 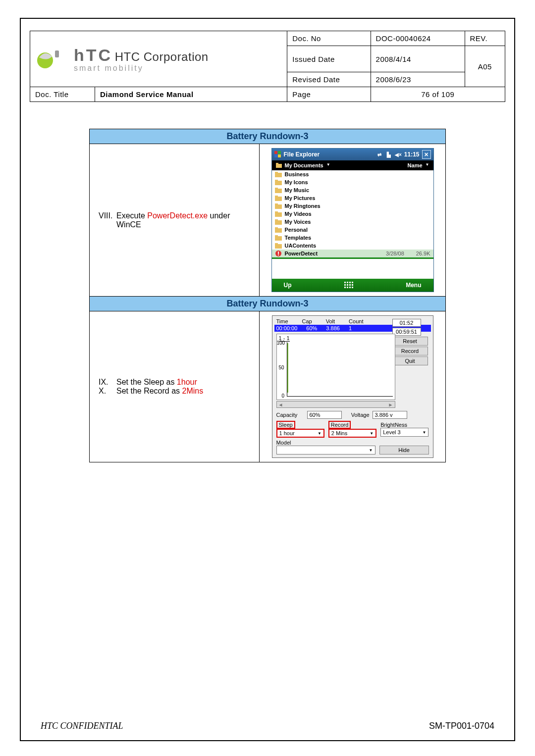 What do you see at coordinates (484, 39) in the screenshot?
I see `rev-label: REV.` at bounding box center [484, 39].